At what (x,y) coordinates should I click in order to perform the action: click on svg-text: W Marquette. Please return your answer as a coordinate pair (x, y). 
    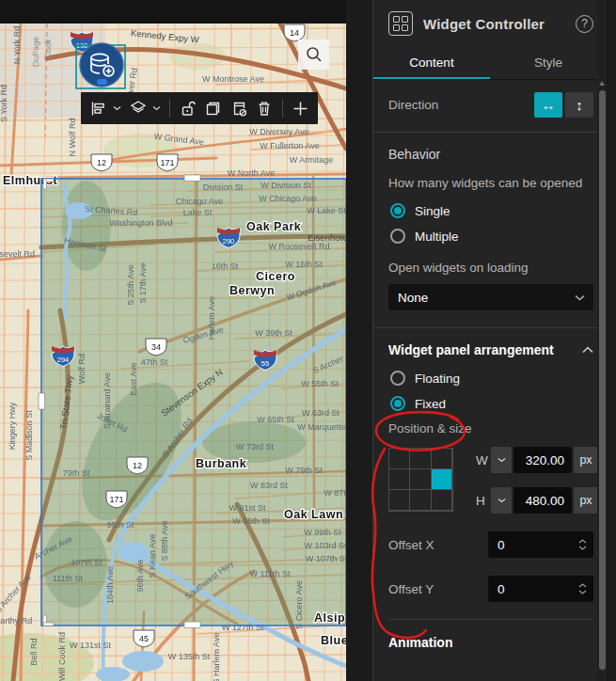
    Looking at the image, I should click on (322, 427).